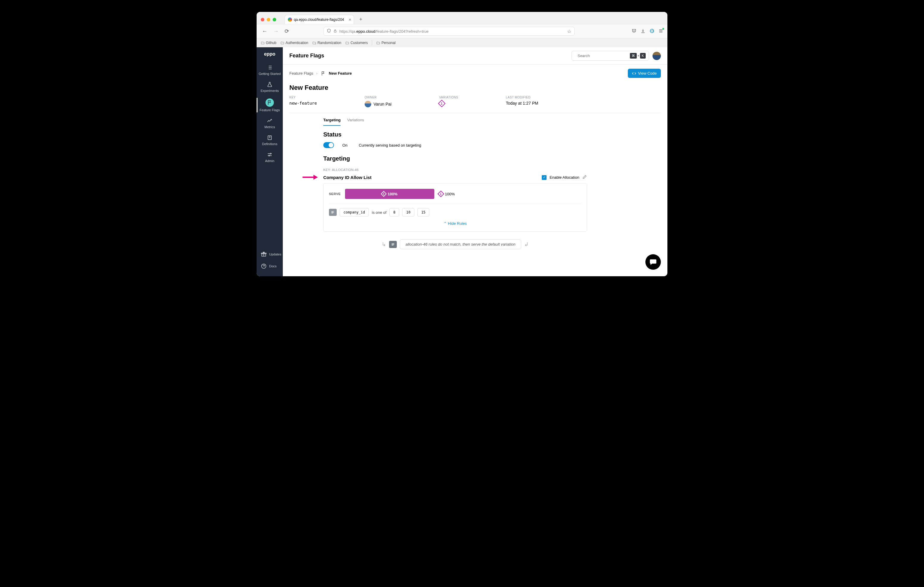 The width and height of the screenshot is (924, 587). Describe the element at coordinates (270, 74) in the screenshot. I see `sidebar-item-label: Getting Started` at that location.